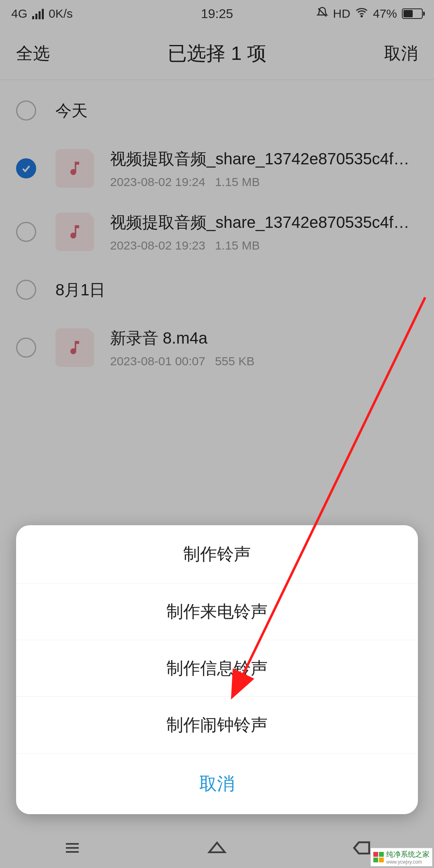 Image resolution: width=434 pixels, height=868 pixels. I want to click on watermark-url: www.ycwjxy.com, so click(408, 862).